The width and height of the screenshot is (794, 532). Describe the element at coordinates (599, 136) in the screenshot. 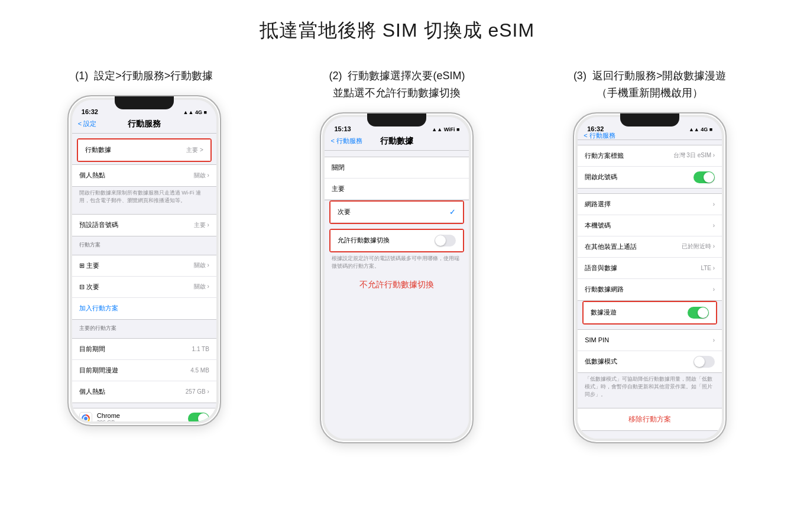

I see `nav-back-3: < 行動服務` at that location.